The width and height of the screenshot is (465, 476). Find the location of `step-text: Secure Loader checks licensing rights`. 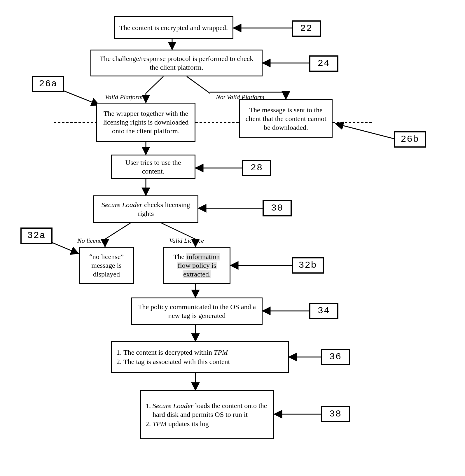

step-text: Secure Loader checks licensing rights is located at coordinates (146, 209).